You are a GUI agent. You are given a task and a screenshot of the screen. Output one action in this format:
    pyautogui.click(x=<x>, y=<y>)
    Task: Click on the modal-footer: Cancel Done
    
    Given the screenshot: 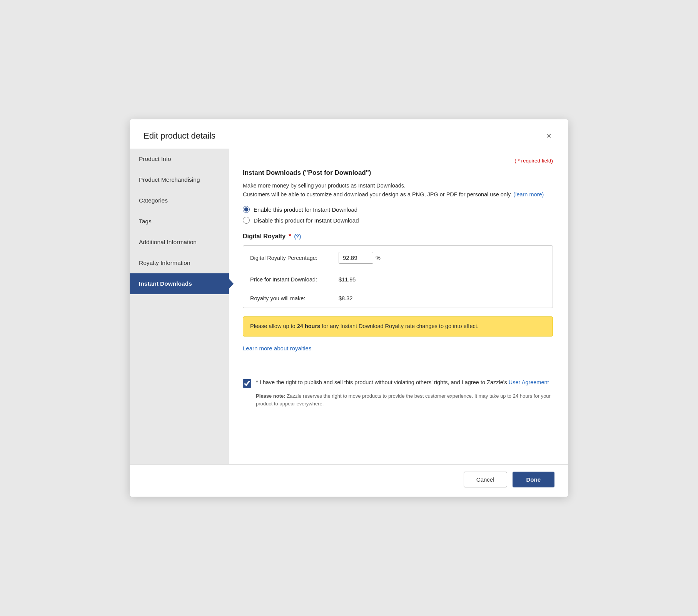 What is the action you would take?
    pyautogui.click(x=349, y=480)
    